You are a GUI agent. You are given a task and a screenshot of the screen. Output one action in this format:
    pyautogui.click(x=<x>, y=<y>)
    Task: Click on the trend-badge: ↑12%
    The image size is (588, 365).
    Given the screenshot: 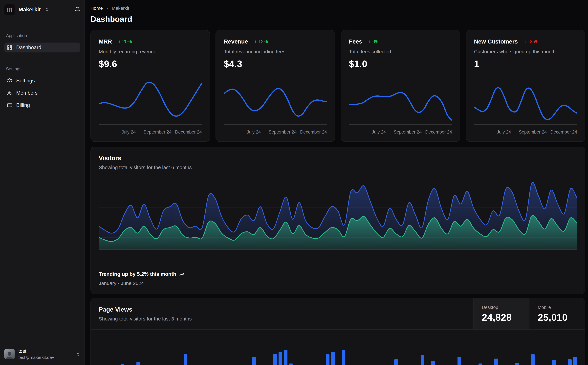 What is the action you would take?
    pyautogui.click(x=261, y=42)
    